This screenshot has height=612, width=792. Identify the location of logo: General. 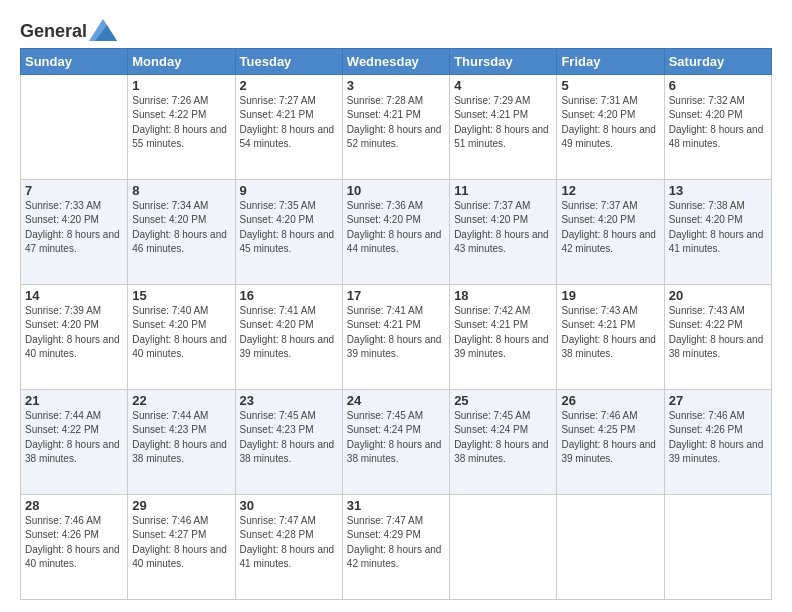
(68, 32).